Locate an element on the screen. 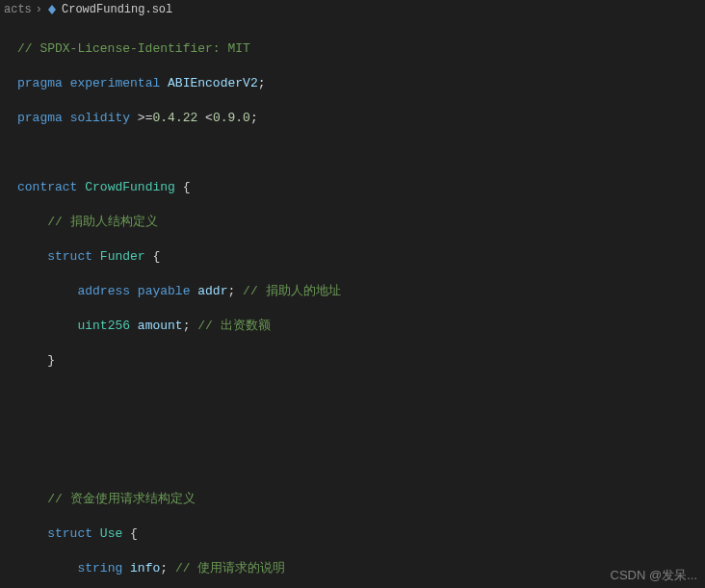 This screenshot has height=588, width=705. solidity-file-icon is located at coordinates (52, 10).